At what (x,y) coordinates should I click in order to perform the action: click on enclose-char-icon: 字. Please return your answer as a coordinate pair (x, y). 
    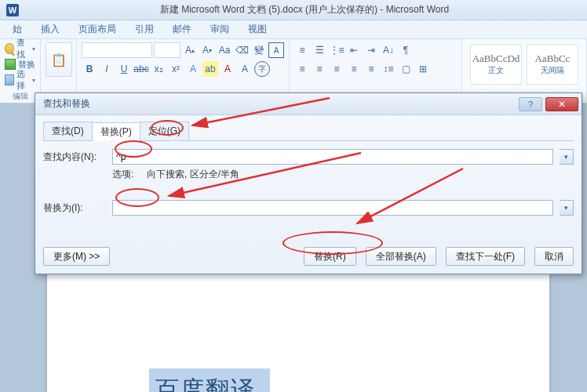
    Looking at the image, I should click on (262, 69).